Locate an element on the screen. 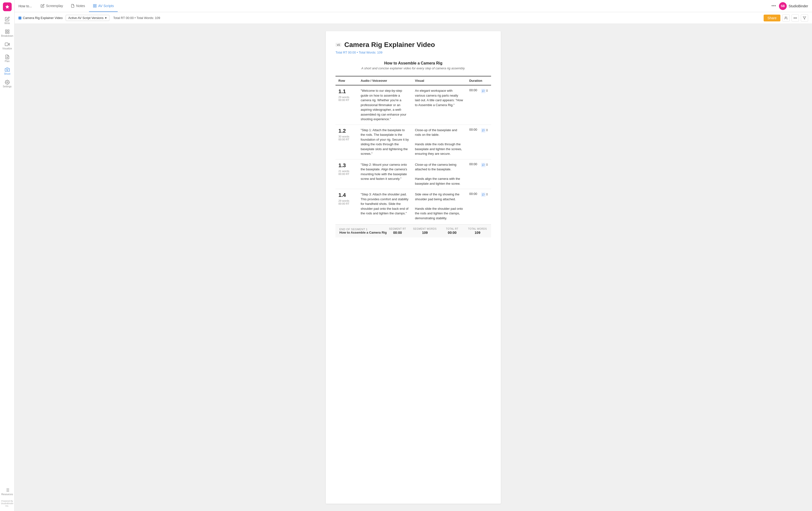  sidebar-item-shoot-label: Shoot is located at coordinates (7, 74).